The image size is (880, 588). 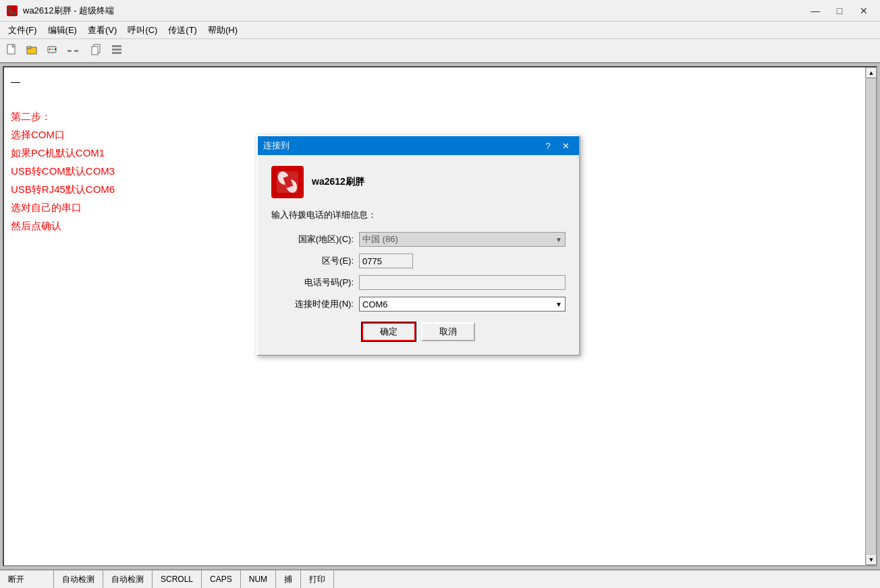 What do you see at coordinates (440, 51) in the screenshot?
I see `toolbar` at bounding box center [440, 51].